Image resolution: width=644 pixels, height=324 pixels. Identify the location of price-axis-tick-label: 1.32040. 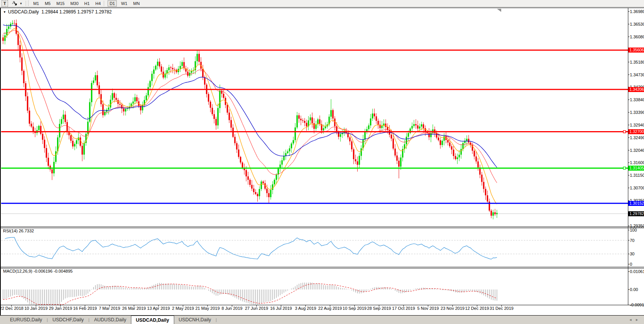
(637, 150).